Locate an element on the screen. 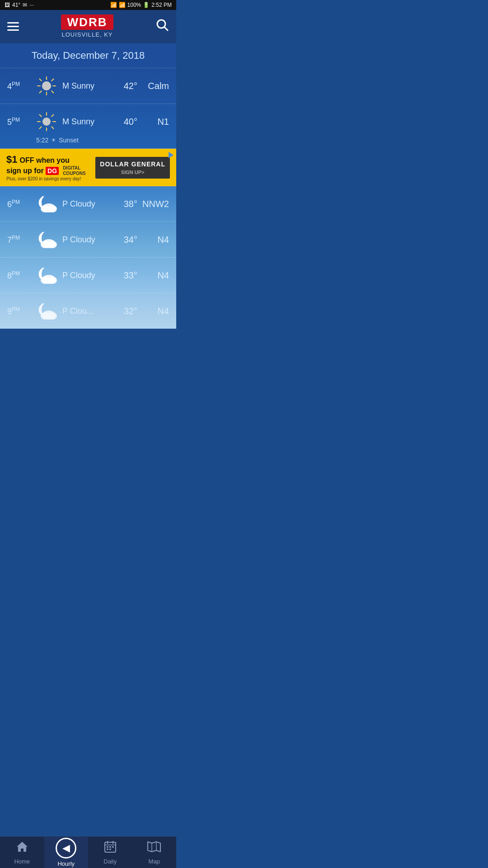 This screenshot has height=868, width=488. cloud-night-icon-7pm is located at coordinates (47, 240).